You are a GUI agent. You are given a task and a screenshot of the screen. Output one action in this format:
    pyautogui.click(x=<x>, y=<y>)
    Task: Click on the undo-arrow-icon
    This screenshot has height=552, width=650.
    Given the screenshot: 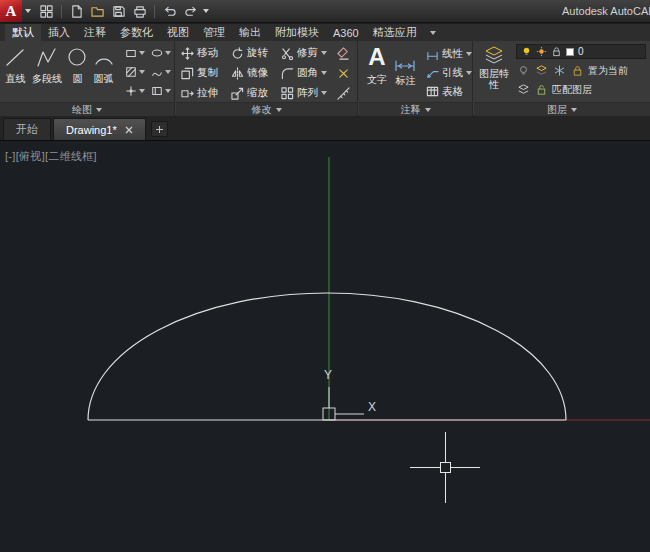 What is the action you would take?
    pyautogui.click(x=170, y=12)
    